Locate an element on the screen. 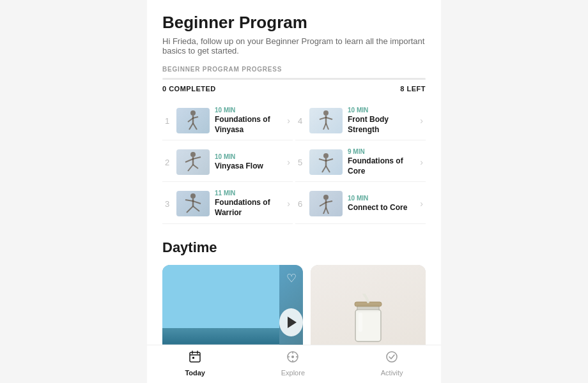  lesson-info: 9 MIN Foundations of Core is located at coordinates (382, 162).